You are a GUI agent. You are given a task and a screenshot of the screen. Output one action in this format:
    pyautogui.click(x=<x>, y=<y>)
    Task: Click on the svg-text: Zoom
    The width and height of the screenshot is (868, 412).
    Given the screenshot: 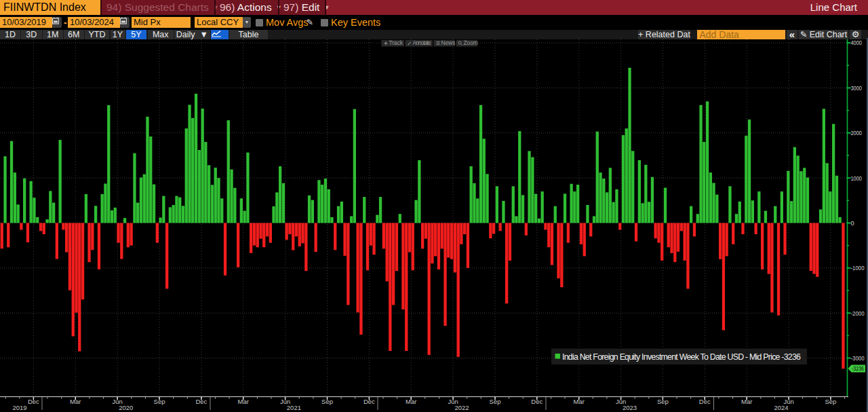 What is the action you would take?
    pyautogui.click(x=471, y=43)
    